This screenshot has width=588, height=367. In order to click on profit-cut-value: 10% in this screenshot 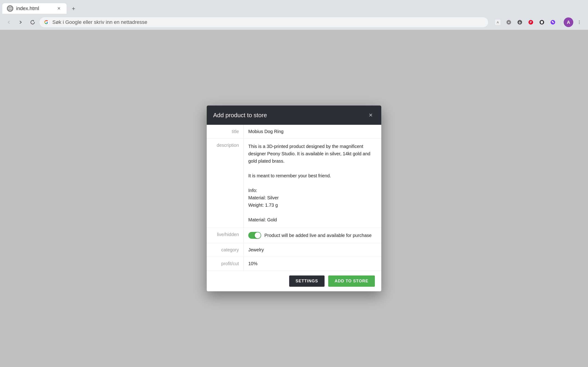, I will do `click(312, 264)`.